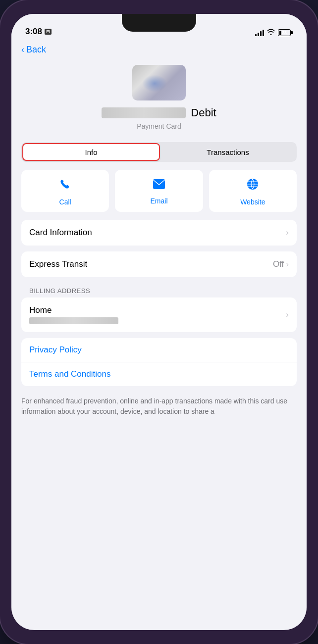  Describe the element at coordinates (287, 233) in the screenshot. I see `card-information-right: ›` at that location.